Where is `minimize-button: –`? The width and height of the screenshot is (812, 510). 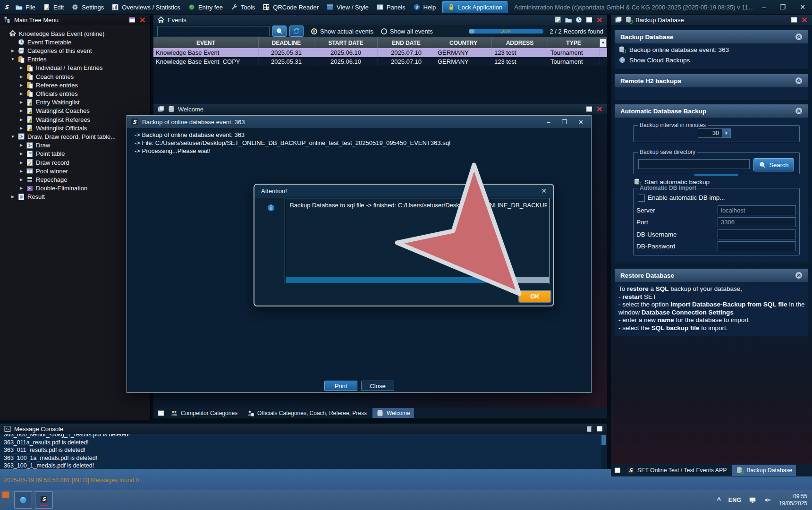 minimize-button: – is located at coordinates (764, 7).